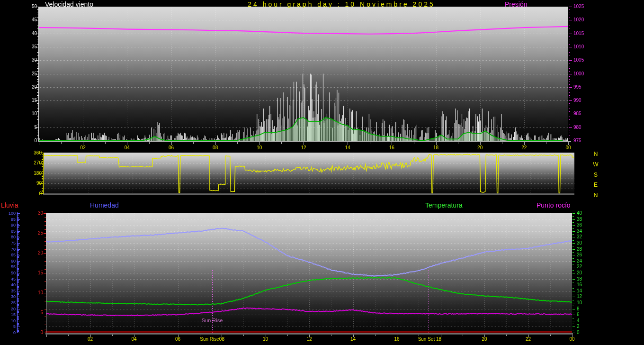 The height and width of the screenshot is (345, 644). What do you see at coordinates (90, 339) in the screenshot?
I see `bottom-x-hour-label: 02` at bounding box center [90, 339].